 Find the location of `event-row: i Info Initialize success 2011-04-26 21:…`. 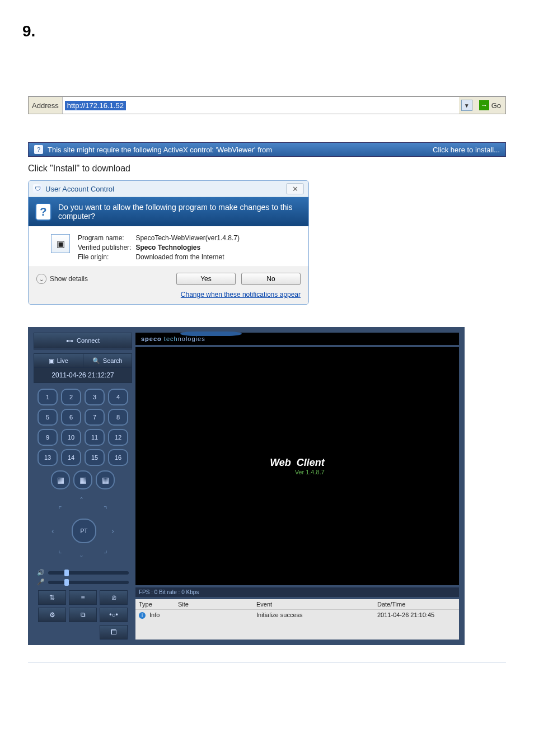

event-row: i Info Initialize success 2011-04-26 21:… is located at coordinates (297, 615).